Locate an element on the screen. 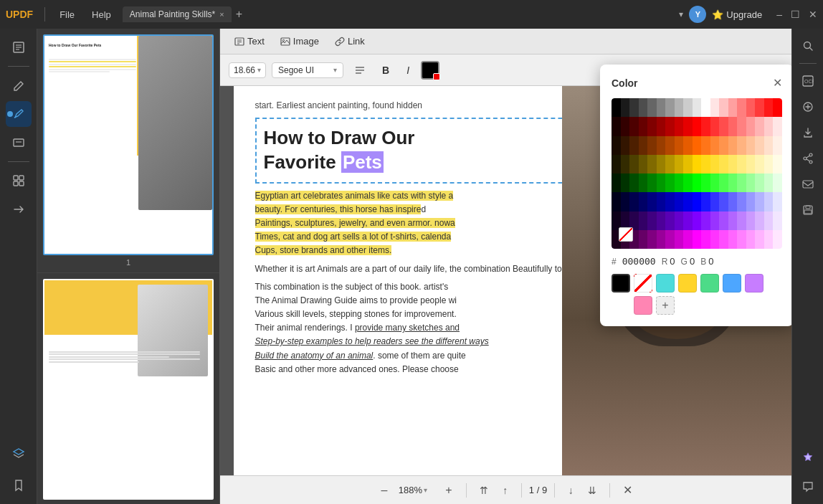 Image resolution: width=823 pixels, height=504 pixels. sidebar-icon-bookmark is located at coordinates (19, 485).